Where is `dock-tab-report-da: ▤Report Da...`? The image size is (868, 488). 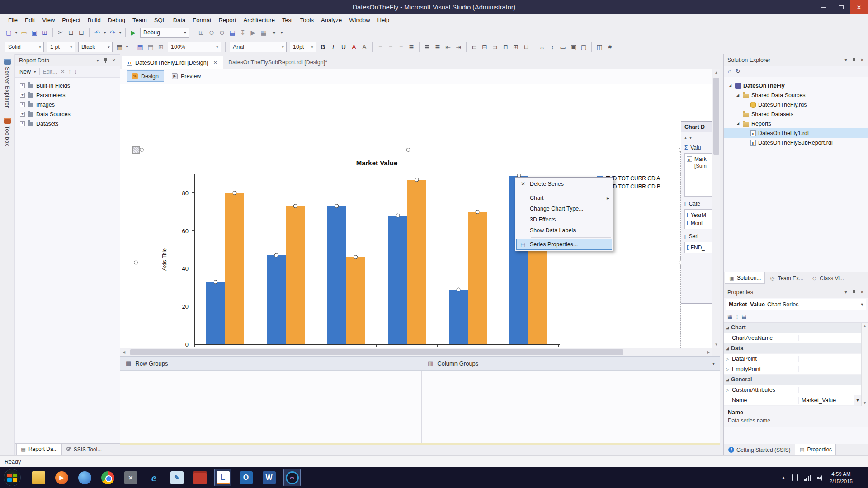 dock-tab-report-da: ▤Report Da... is located at coordinates (39, 449).